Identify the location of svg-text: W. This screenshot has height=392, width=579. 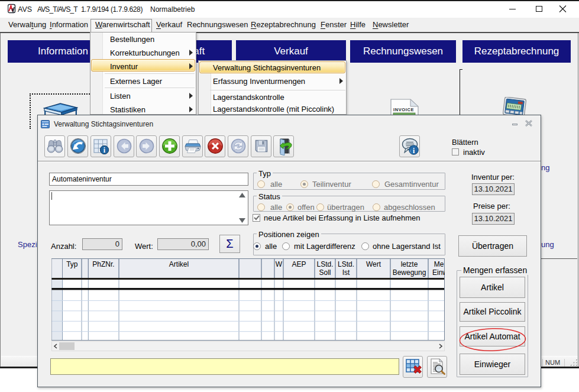
(279, 264).